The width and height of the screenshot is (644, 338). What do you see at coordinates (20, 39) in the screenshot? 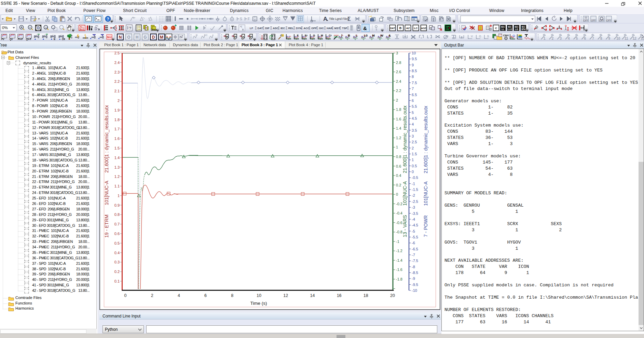
I see `svg-text: PV-P` at bounding box center [20, 39].